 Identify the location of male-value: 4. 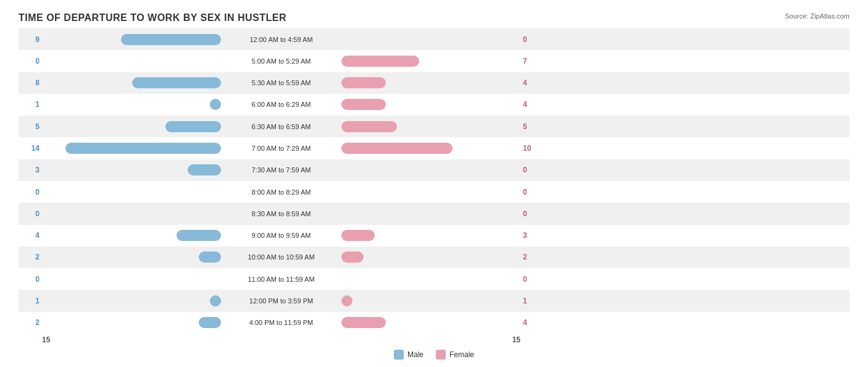
(30, 235).